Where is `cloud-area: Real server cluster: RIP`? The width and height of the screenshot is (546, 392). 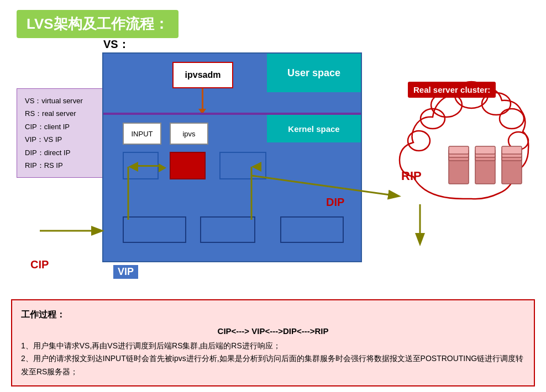 cloud-area: Real server cluster: RIP is located at coordinates (463, 135).